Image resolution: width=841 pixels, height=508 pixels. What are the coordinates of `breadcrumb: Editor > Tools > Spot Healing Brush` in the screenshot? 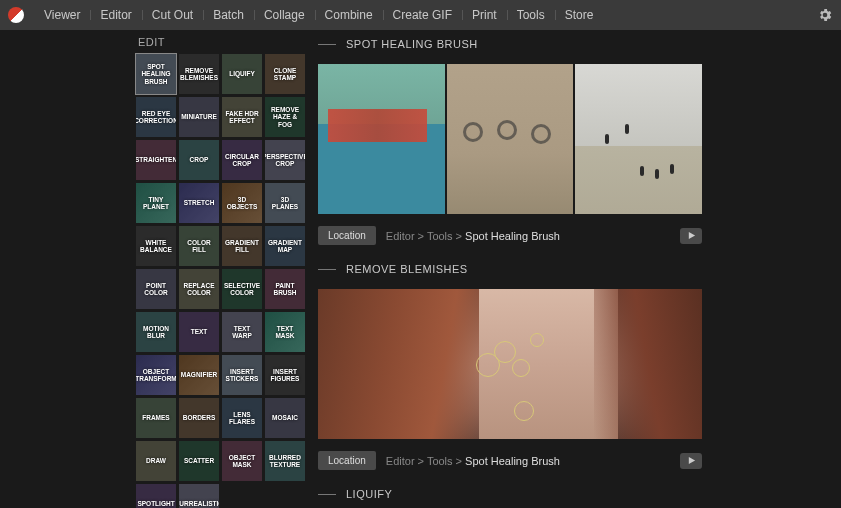 It's located at (528, 461).